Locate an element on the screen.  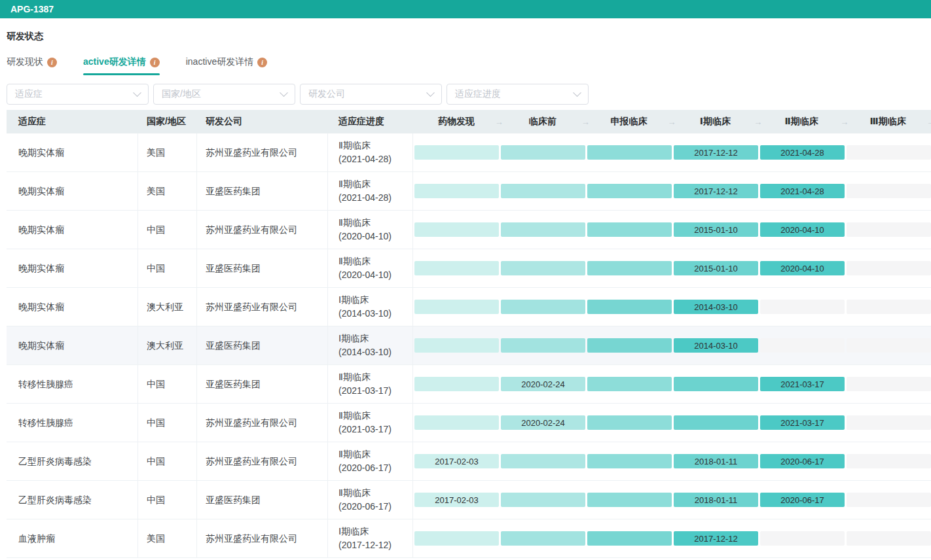
stage-column-header-2: 申报临床 → is located at coordinates (629, 122).